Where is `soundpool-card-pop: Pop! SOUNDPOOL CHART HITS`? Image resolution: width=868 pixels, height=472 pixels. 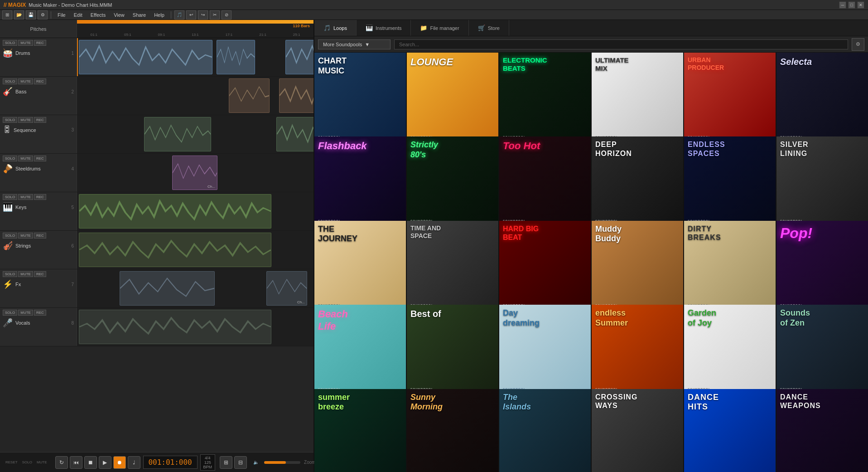 soundpool-card-pop: Pop! SOUNDPOOL CHART HITS is located at coordinates (822, 267).